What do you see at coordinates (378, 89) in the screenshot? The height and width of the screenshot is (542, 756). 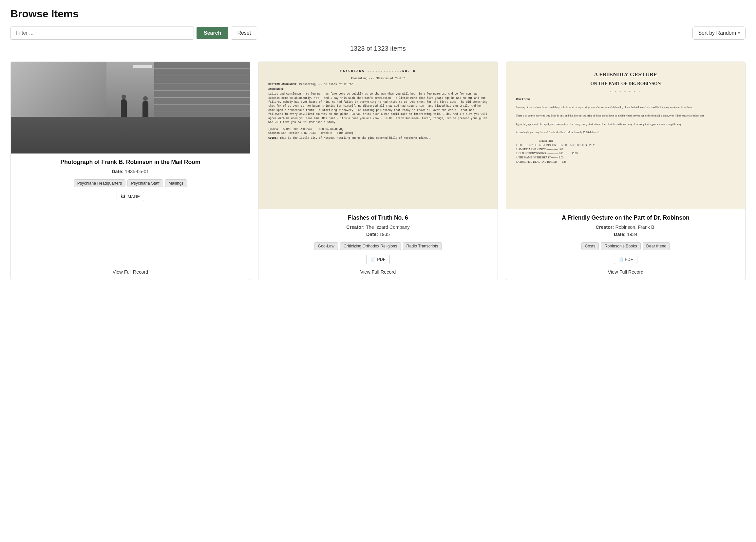 I see `doc-line-announcer: ANNOUNCER:` at bounding box center [378, 89].